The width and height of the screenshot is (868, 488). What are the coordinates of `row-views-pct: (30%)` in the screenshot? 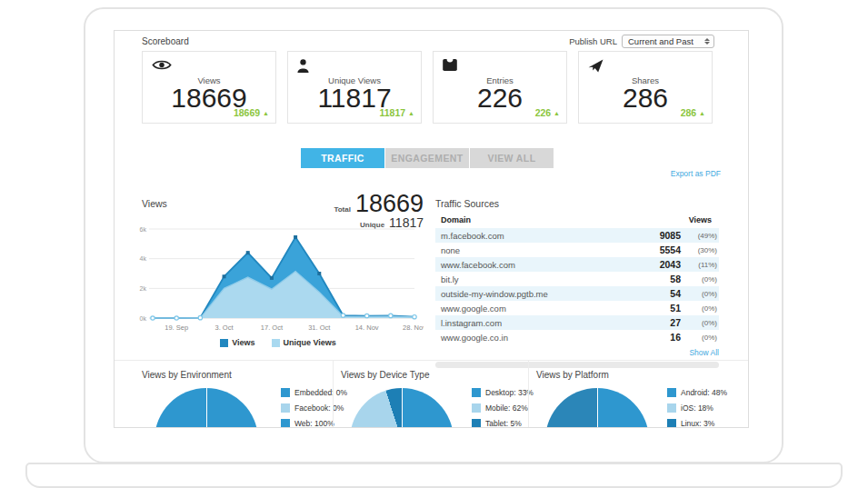 It's located at (700, 251).